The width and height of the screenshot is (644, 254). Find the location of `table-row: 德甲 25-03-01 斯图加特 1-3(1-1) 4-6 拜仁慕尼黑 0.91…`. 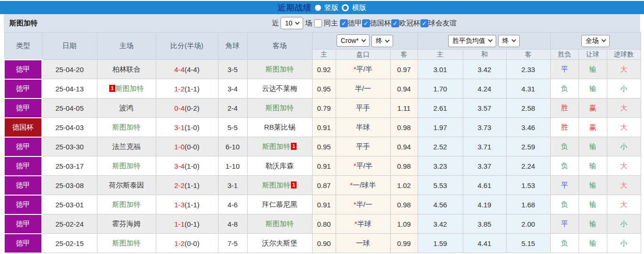

table-row: 德甲 25-03-01 斯图加特 1-3(1-1) 4-6 拜仁慕尼黑 0.91… is located at coordinates (322, 205).